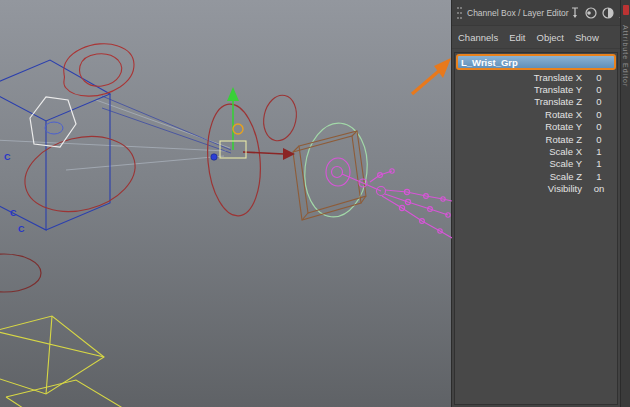 This screenshot has height=407, width=630. Describe the element at coordinates (519, 188) in the screenshot. I see `channel-label: Visibility` at that location.